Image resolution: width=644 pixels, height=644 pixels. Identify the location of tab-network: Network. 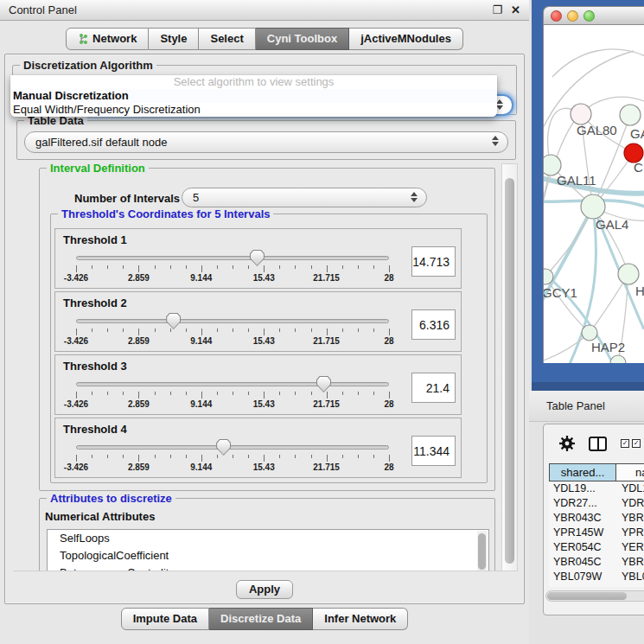
(107, 39).